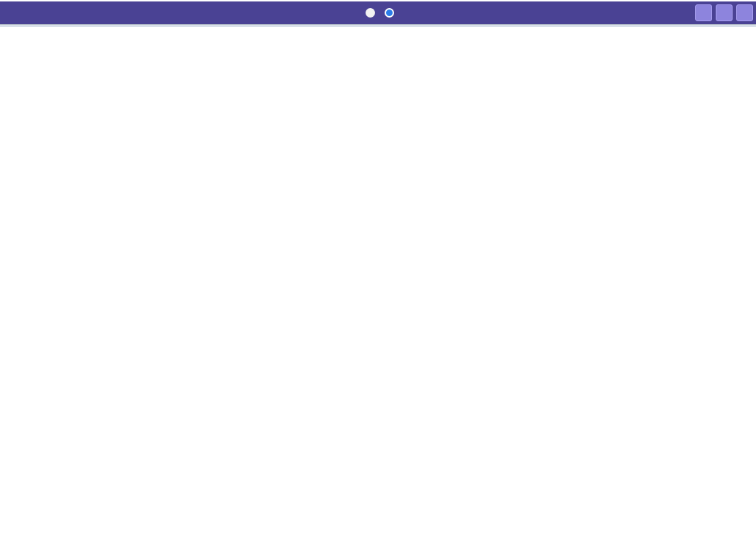  What do you see at coordinates (378, 26) in the screenshot?
I see `bottom-edge` at bounding box center [378, 26].